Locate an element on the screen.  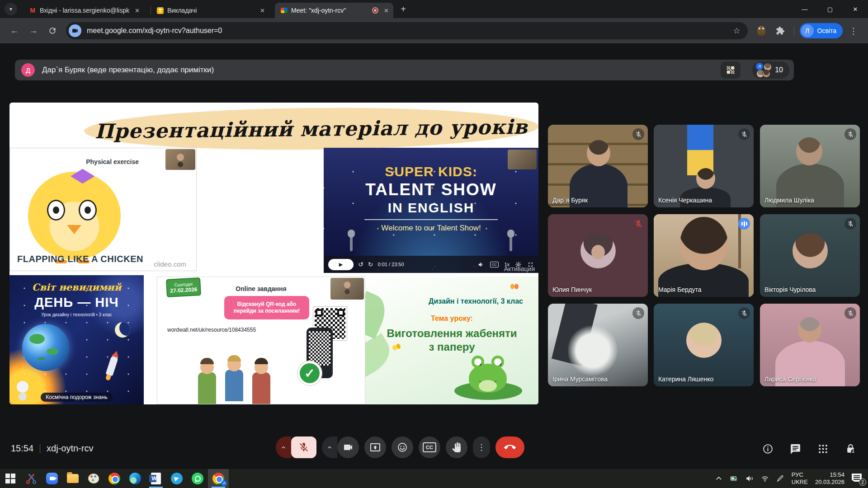
owl-icon is located at coordinates (761, 31).